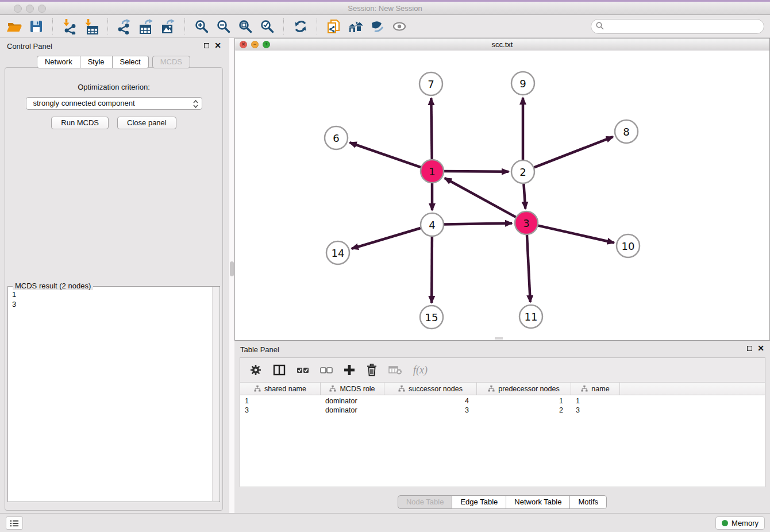 The width and height of the screenshot is (770, 532). I want to click on table-row: 3dominator323, so click(502, 410).